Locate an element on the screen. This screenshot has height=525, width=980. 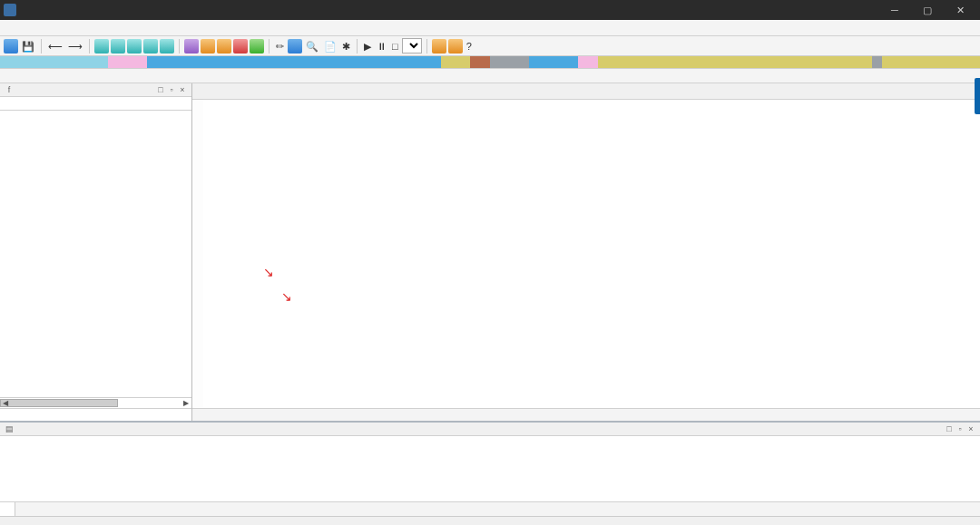
output-maximize-icon: ▫ is located at coordinates (960, 429).